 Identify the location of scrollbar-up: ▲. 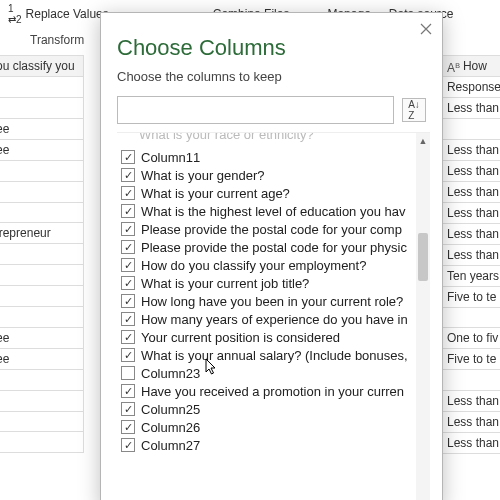
(423, 141).